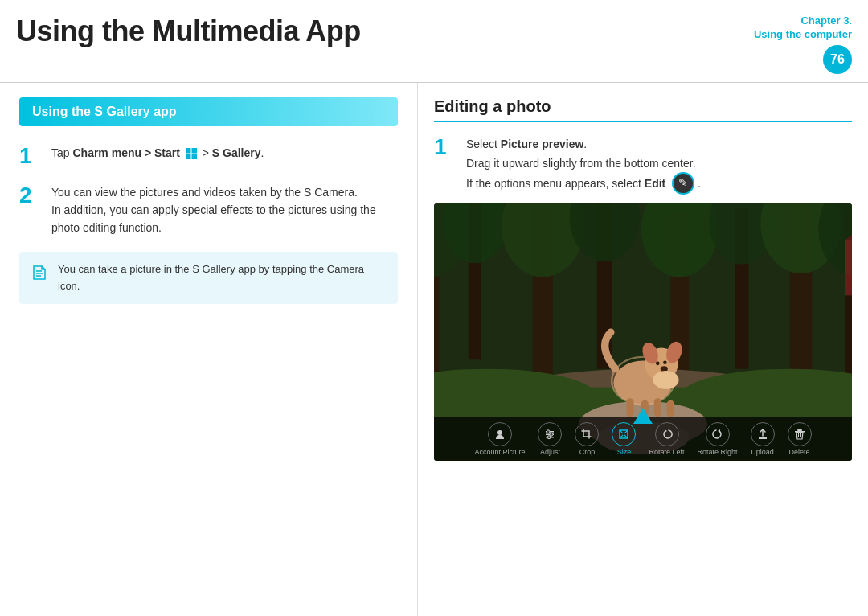  I want to click on upload-icon, so click(763, 434).